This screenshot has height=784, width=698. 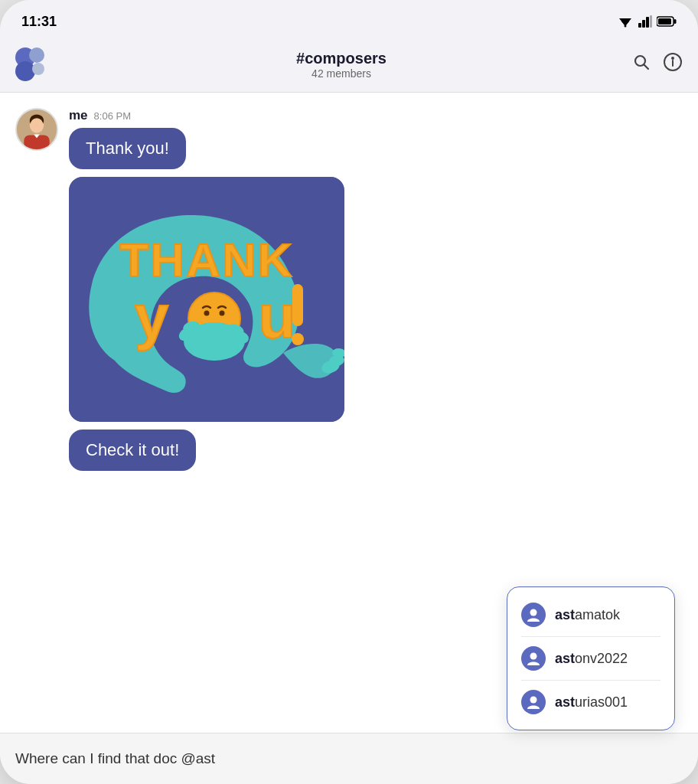 I want to click on group-icon, so click(x=34, y=64).